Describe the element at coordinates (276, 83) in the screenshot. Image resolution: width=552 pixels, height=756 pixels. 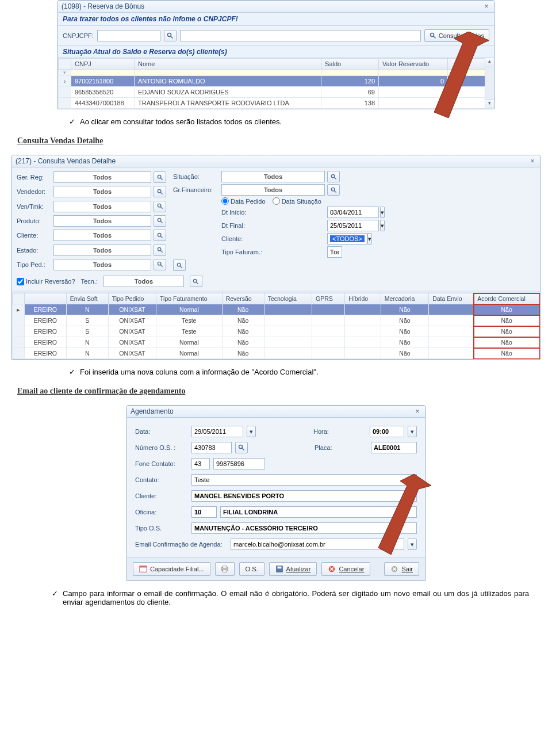
I see `clientes-grid: CNPJ Nome Saldo Valor Reservado ▾ › 9700…` at that location.